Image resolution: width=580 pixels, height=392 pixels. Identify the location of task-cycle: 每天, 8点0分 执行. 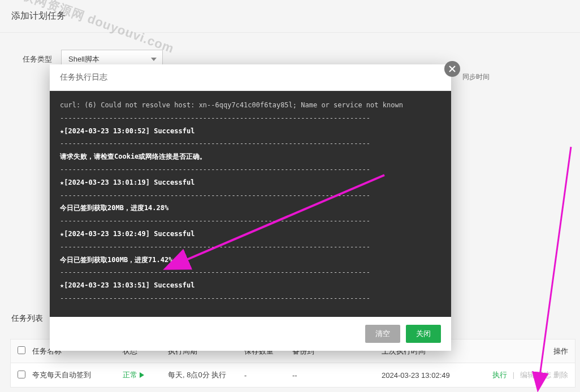
(206, 375).